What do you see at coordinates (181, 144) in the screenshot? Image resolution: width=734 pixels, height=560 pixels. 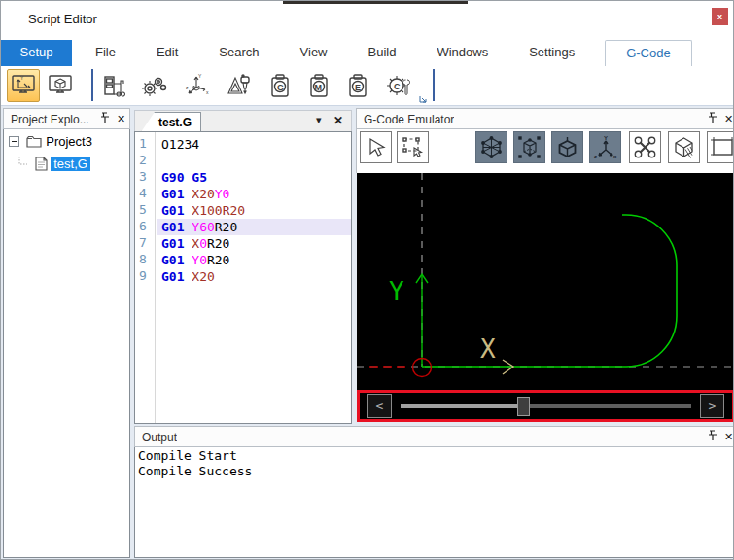 I see `code-token: O1234` at bounding box center [181, 144].